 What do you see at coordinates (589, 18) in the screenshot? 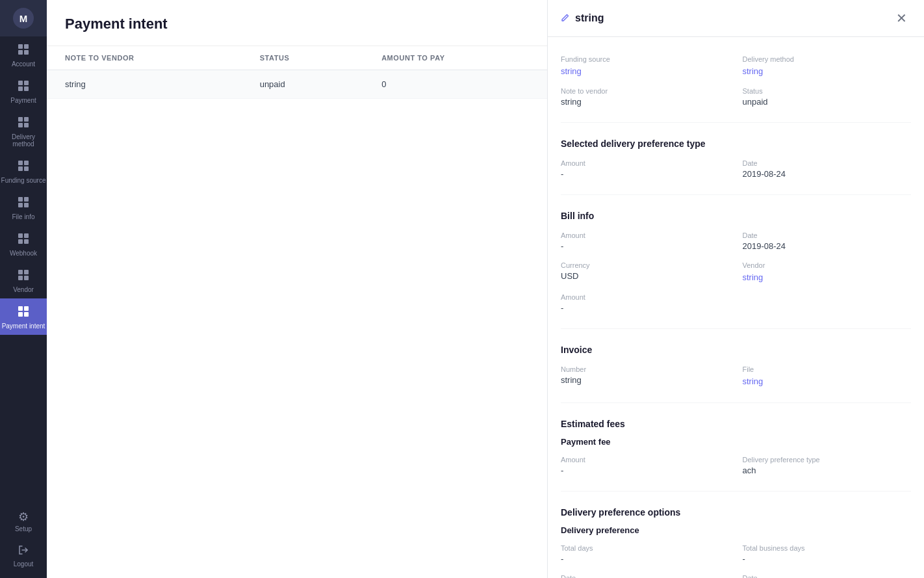
I see `detail-title: string` at bounding box center [589, 18].